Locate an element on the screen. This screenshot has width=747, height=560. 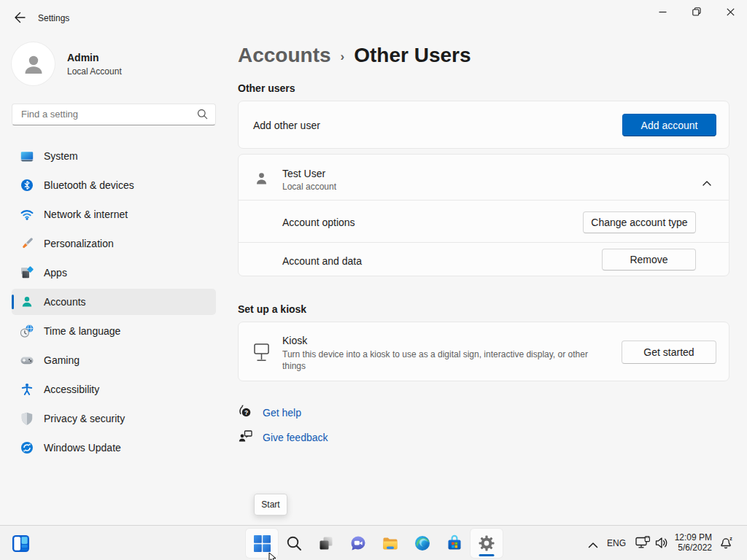
store-button is located at coordinates (454, 543).